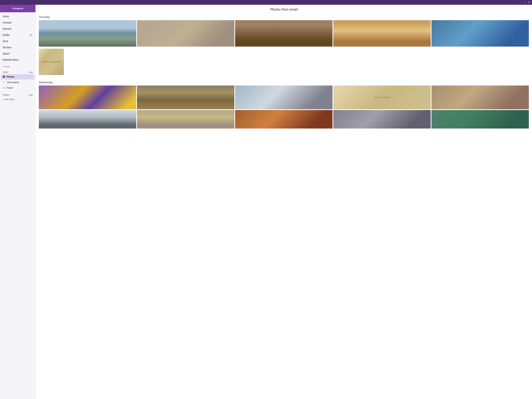  What do you see at coordinates (88, 33) in the screenshot?
I see `photo-river-canal` at bounding box center [88, 33].